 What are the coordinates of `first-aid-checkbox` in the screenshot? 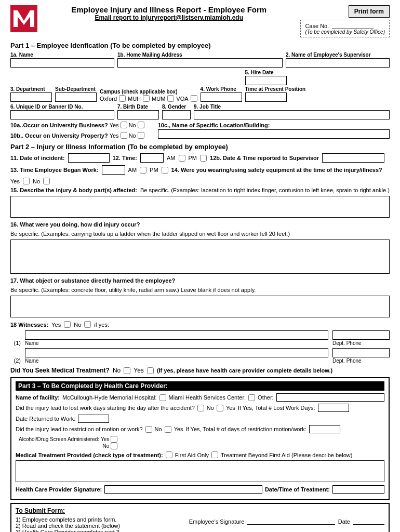 It's located at (169, 455).